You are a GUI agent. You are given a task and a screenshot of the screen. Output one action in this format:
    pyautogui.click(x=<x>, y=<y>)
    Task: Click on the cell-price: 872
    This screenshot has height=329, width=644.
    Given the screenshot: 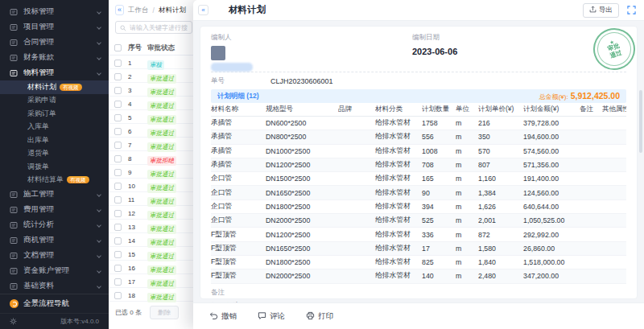 What is the action you would take?
    pyautogui.click(x=501, y=235)
    